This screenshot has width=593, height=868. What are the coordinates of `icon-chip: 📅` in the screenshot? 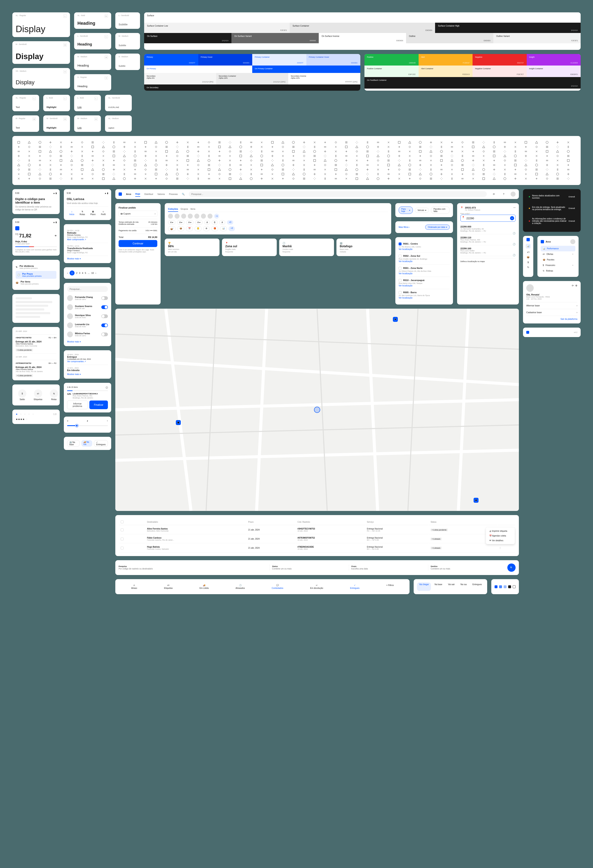 It's located at (190, 229).